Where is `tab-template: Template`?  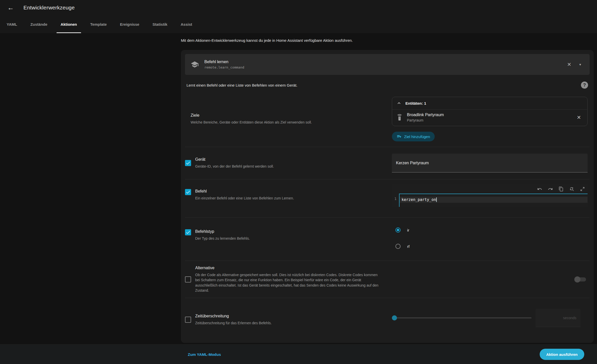 tab-template: Template is located at coordinates (98, 24).